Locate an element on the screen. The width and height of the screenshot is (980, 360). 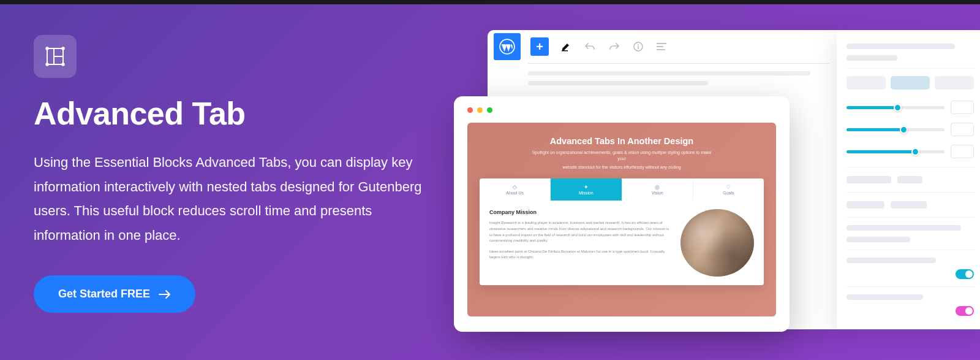
tab-about: ◇About Us is located at coordinates (515, 190).